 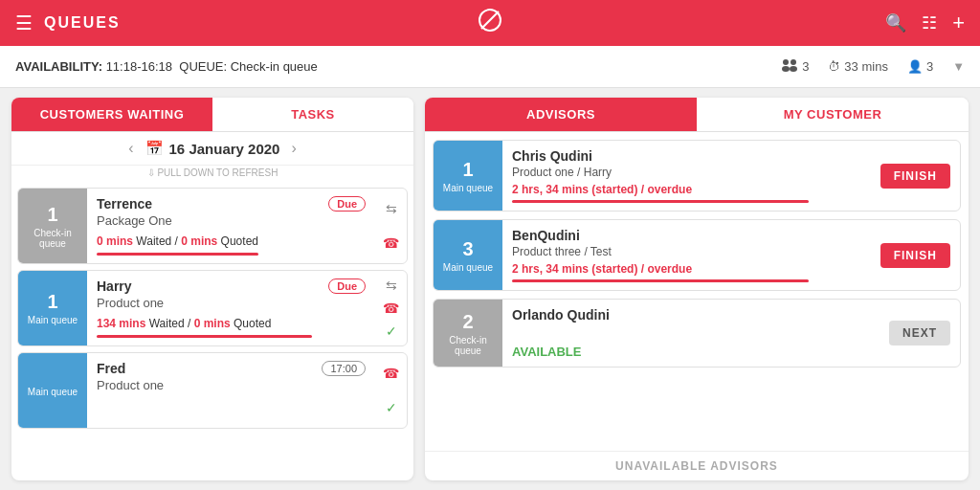 What do you see at coordinates (930, 67) in the screenshot?
I see `stat-person-count: 3` at bounding box center [930, 67].